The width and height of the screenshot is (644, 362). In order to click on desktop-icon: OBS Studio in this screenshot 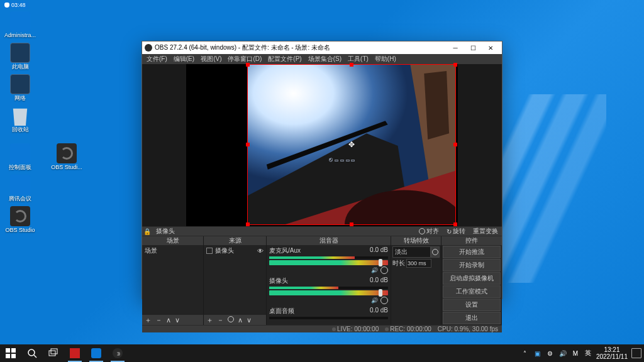, I will do `click(20, 220)`.